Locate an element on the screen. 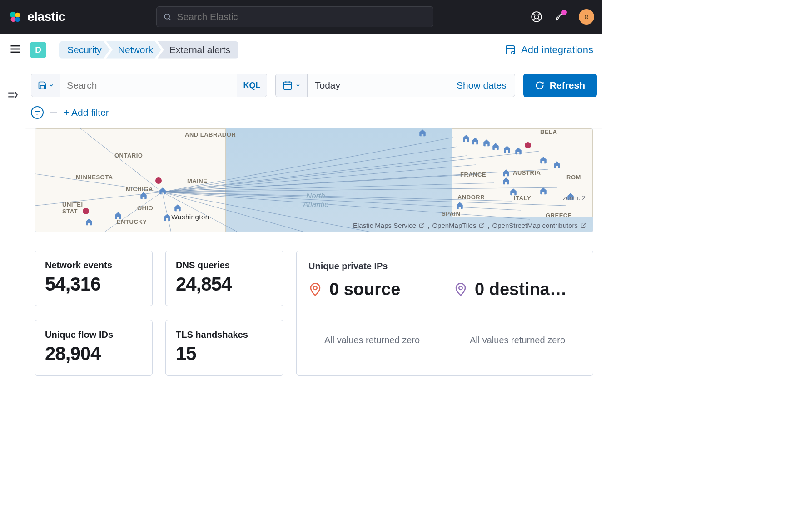 The width and height of the screenshot is (795, 532). query-input-group: KQL is located at coordinates (149, 85).